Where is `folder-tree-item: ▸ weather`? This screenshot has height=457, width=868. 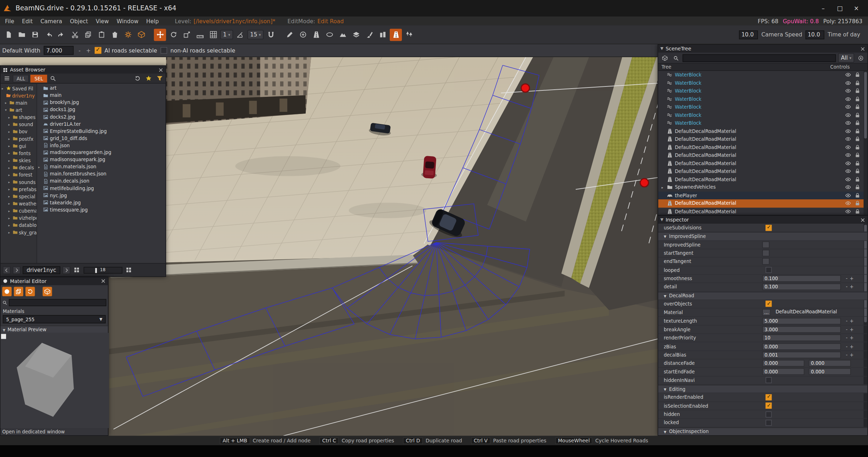
folder-tree-item: ▸ weather is located at coordinates (19, 203).